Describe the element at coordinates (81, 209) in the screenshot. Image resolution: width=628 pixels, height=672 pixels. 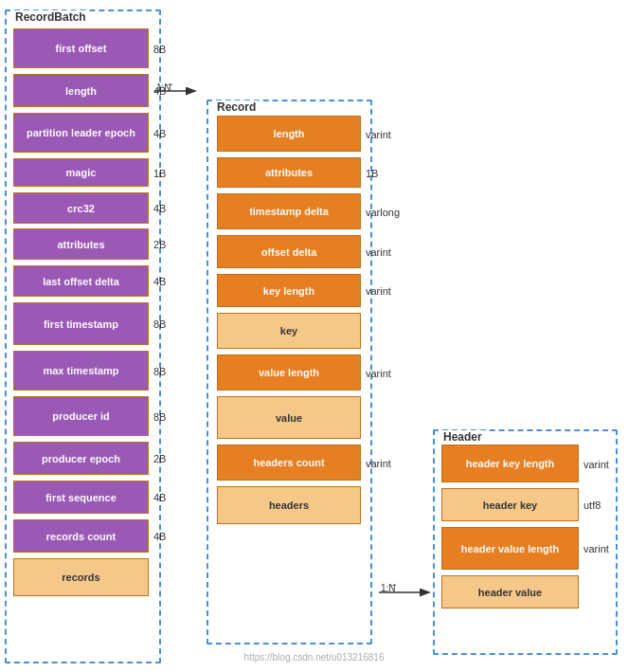
I see `field-crc32: crc32` at that location.